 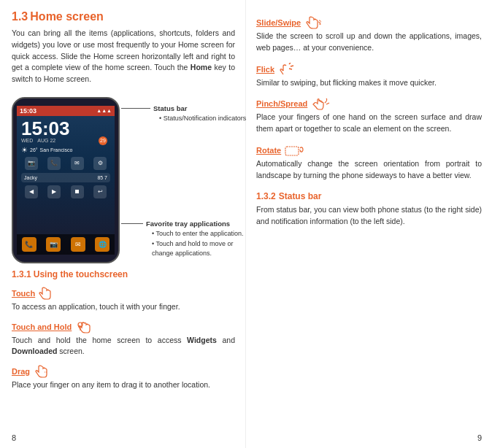 I want to click on flick-body: Similar to swiping, but flicking makes i…, so click(x=369, y=83).